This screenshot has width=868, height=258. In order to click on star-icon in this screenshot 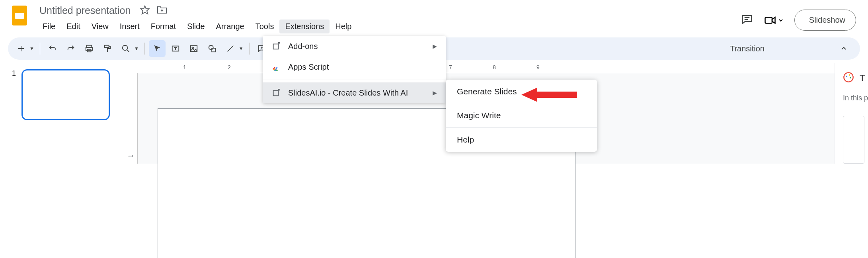, I will do `click(145, 11)`.